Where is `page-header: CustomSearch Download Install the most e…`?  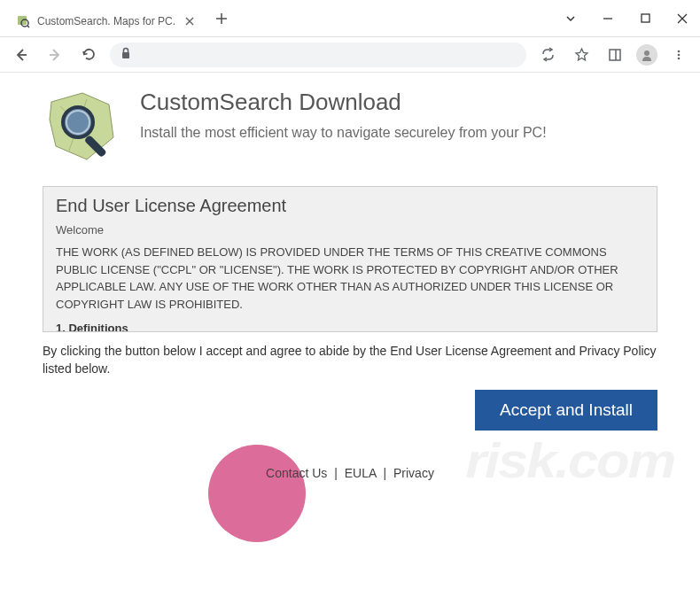
page-header: CustomSearch Download Install the most e… is located at coordinates (350, 134).